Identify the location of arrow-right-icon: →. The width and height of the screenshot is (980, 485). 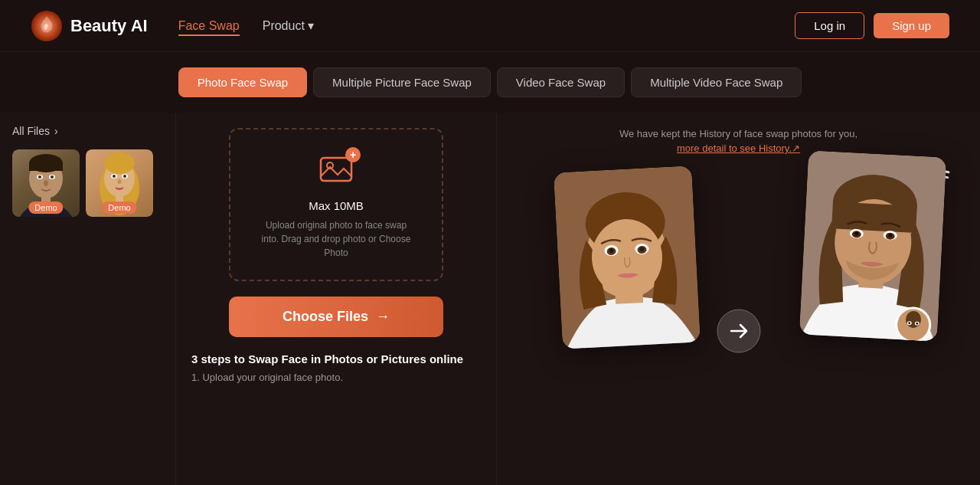
(383, 317).